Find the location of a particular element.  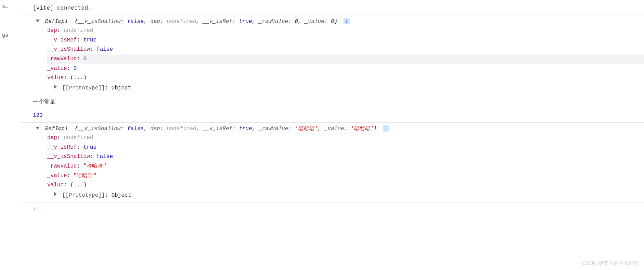

chevron-right-icon: › is located at coordinates (35, 209).